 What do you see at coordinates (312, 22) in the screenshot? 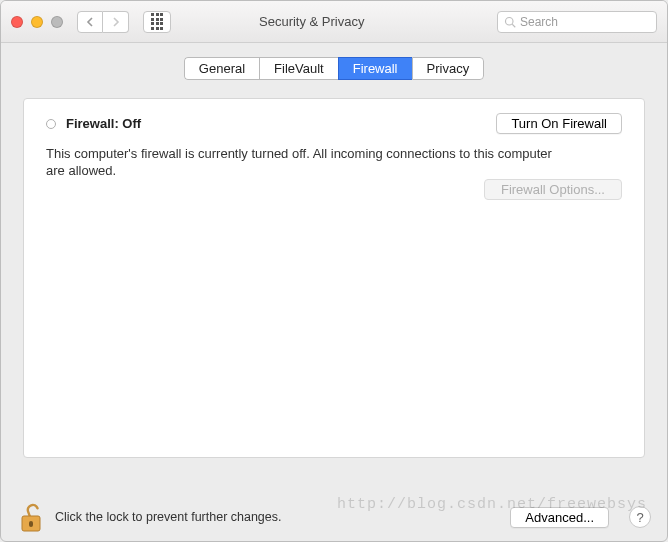
I see `window-title: Security & Privacy` at bounding box center [312, 22].